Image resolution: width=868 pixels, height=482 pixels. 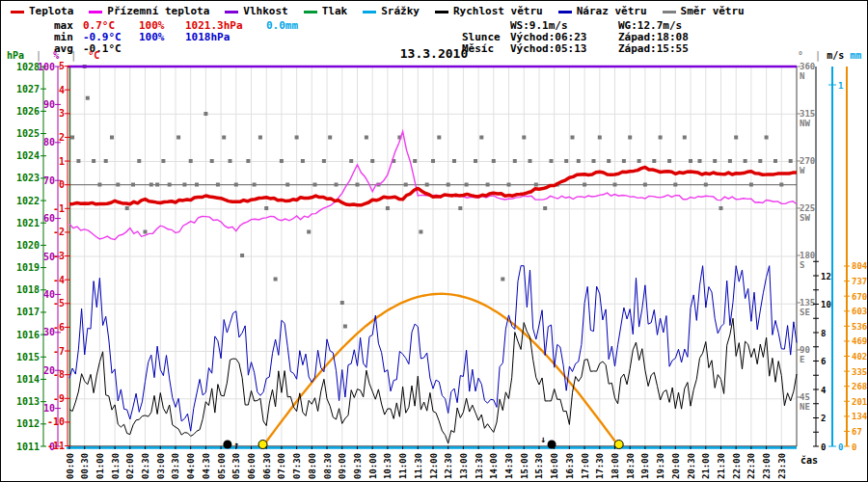 What do you see at coordinates (49, 104) in the screenshot?
I see `axis-tick-label: 90` at bounding box center [49, 104].